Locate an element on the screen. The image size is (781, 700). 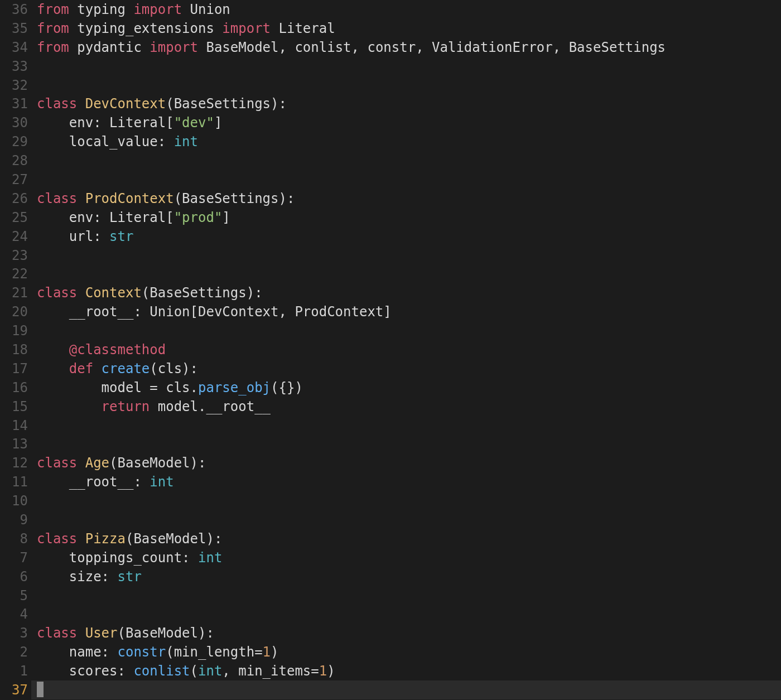
code-line: 21class Context(BaseSettings): is located at coordinates (390, 293).